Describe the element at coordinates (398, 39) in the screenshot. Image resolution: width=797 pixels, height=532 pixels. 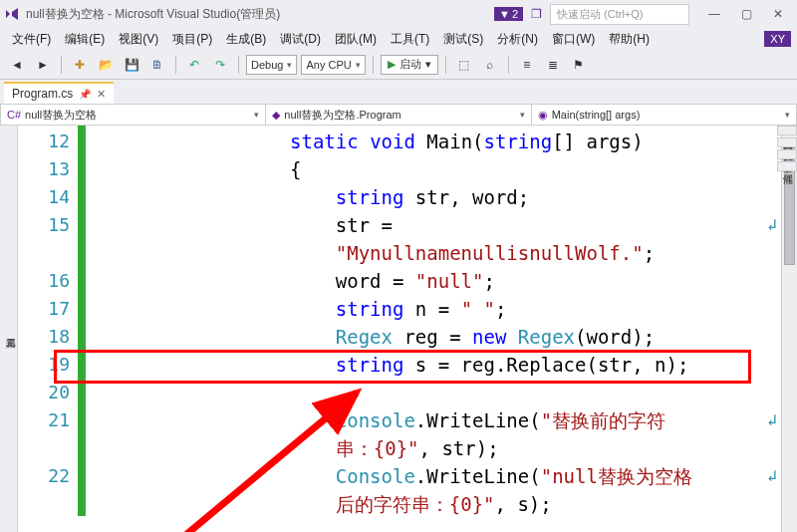
I see `menu-bar: 文件(F) 编辑(E) 视图(V) 项目(P) 生成(B) 调试(D) 团队(M…` at that location.